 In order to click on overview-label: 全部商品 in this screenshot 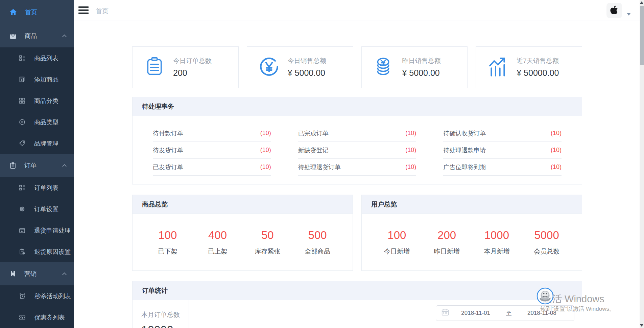, I will do `click(317, 252)`.